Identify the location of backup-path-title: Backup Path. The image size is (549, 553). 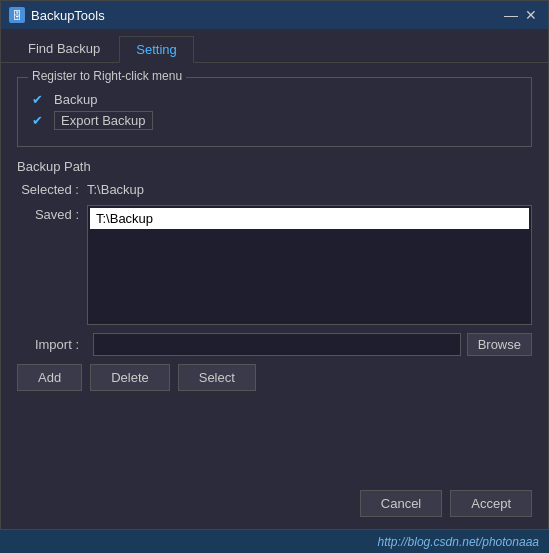
(274, 166).